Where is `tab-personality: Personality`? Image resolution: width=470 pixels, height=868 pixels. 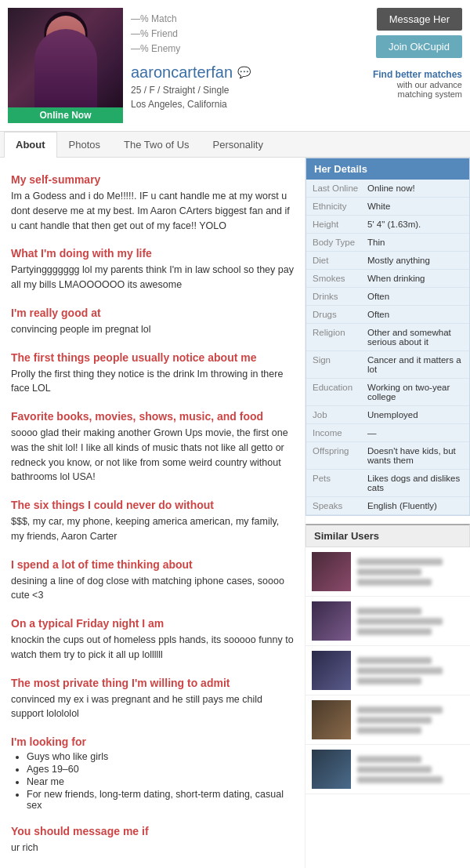 tab-personality: Personality is located at coordinates (238, 144).